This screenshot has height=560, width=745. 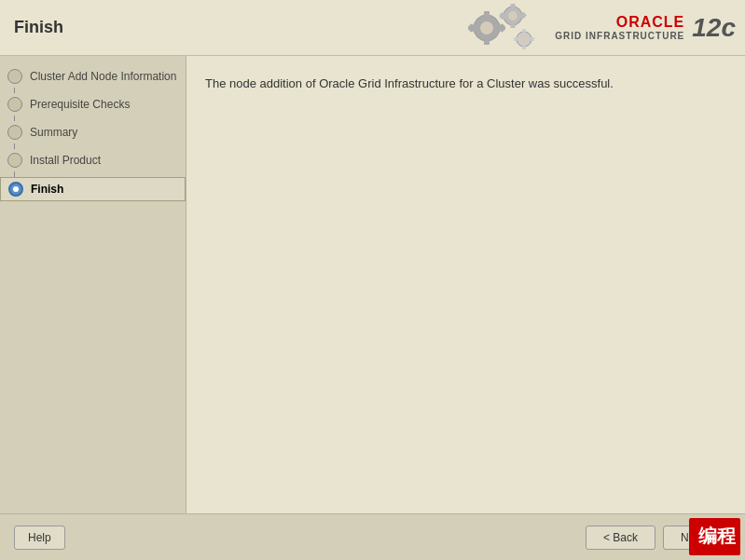 What do you see at coordinates (15, 104) in the screenshot?
I see `step-indicator-prereq` at bounding box center [15, 104].